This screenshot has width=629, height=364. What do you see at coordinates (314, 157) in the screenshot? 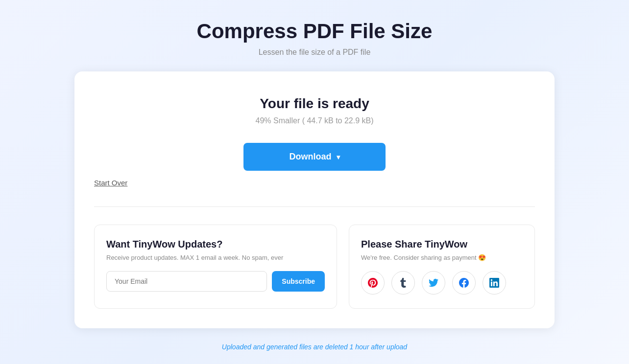
I see `download-button: Download ▾` at bounding box center [314, 157].